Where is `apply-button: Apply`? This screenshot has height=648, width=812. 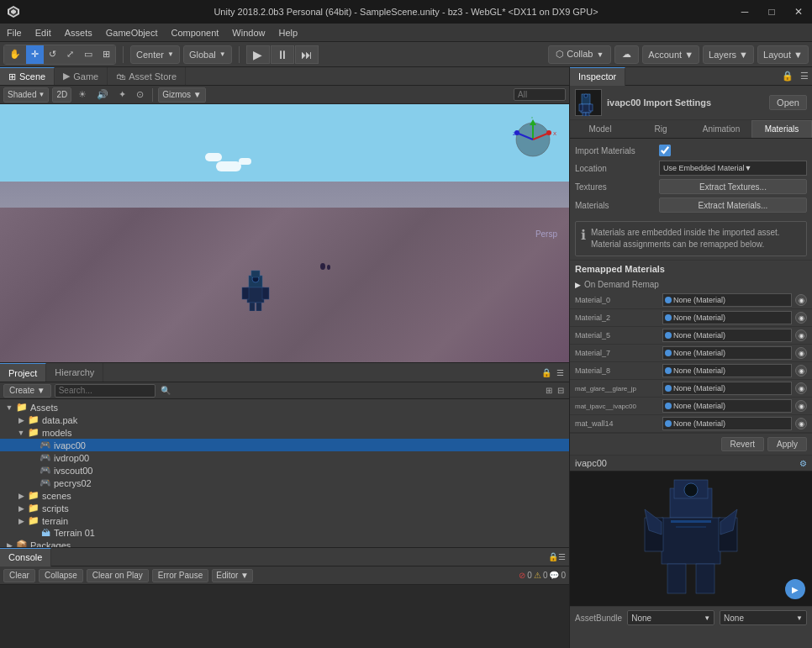
apply-button: Apply is located at coordinates (787, 444).